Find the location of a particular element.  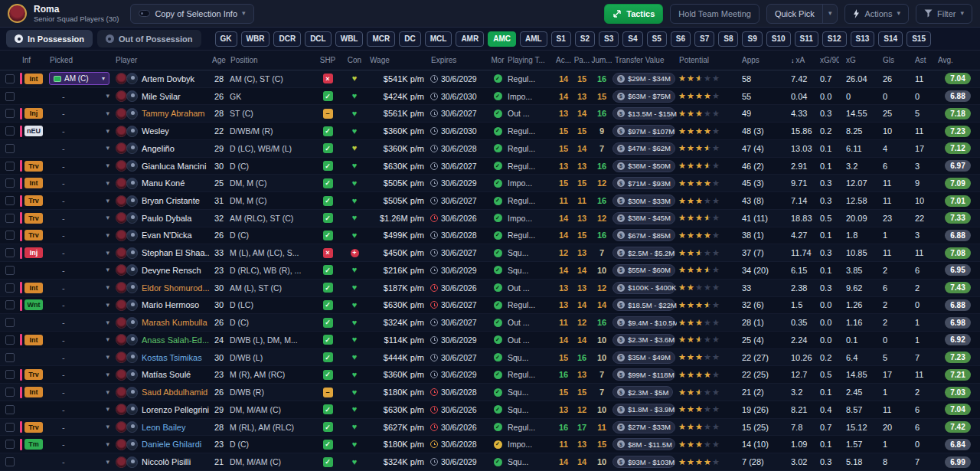

position-filter-s15: S15 is located at coordinates (919, 39).